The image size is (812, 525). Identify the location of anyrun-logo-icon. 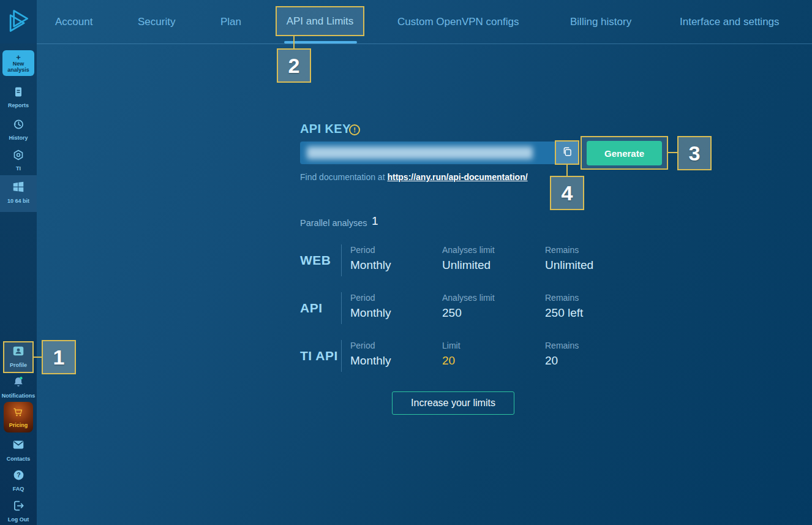
(18, 22).